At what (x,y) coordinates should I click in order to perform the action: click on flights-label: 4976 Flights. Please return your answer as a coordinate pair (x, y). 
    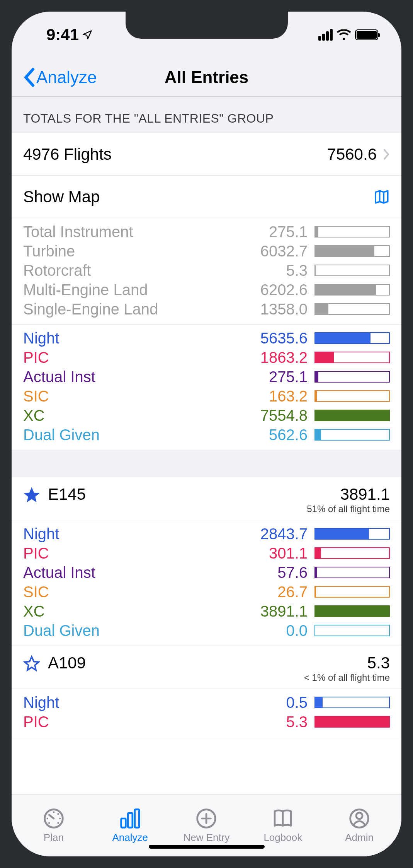
    Looking at the image, I should click on (67, 154).